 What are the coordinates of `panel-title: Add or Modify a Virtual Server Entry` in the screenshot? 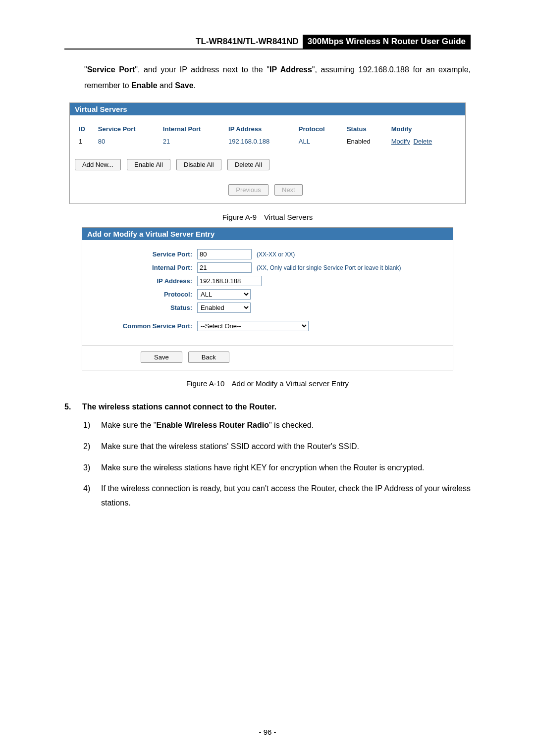 It's located at (268, 234).